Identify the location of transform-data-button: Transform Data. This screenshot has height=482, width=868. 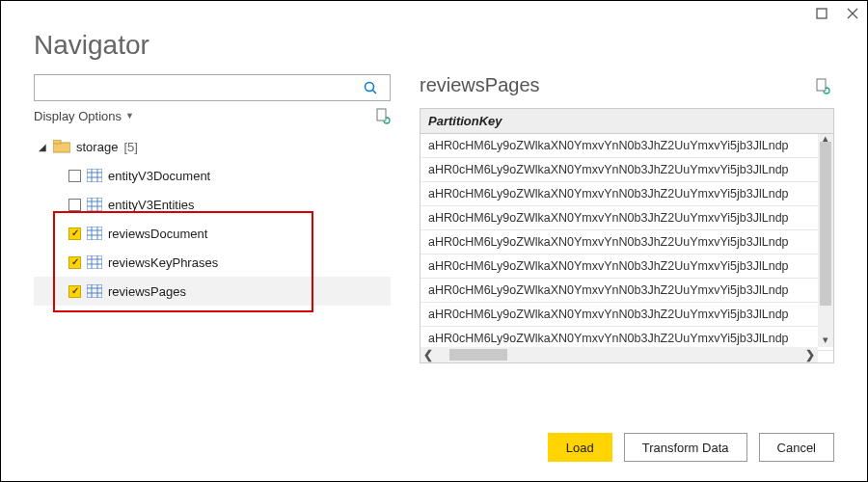
(686, 447).